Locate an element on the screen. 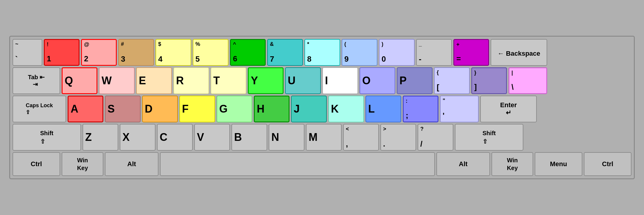 This screenshot has width=644, height=215. key-2: @ 2 is located at coordinates (99, 52).